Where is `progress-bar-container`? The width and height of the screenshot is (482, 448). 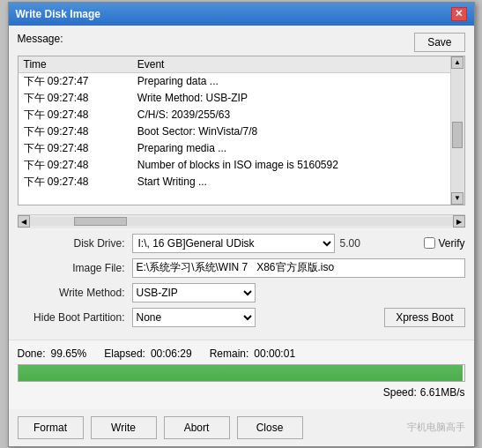
progress-bar-container is located at coordinates (241, 373).